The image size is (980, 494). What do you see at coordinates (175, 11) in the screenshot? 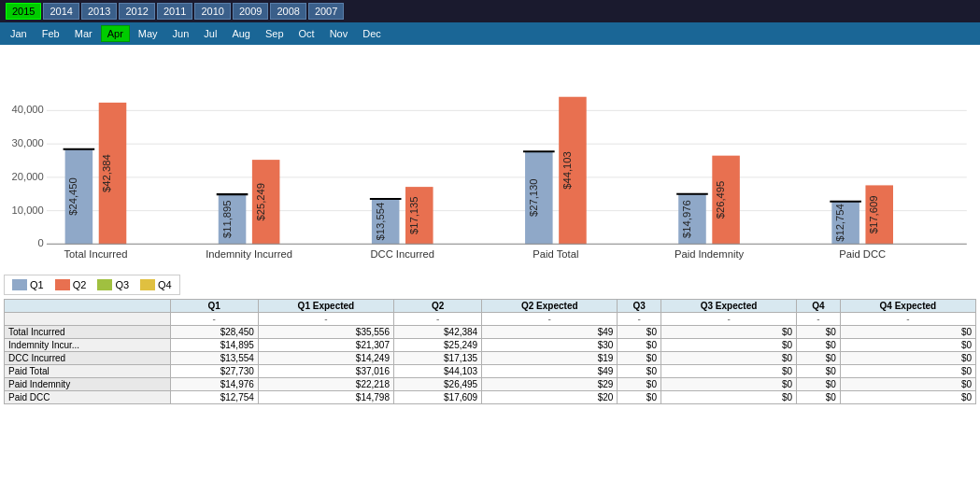
I see `year-tab-2011: 2011` at bounding box center [175, 11].